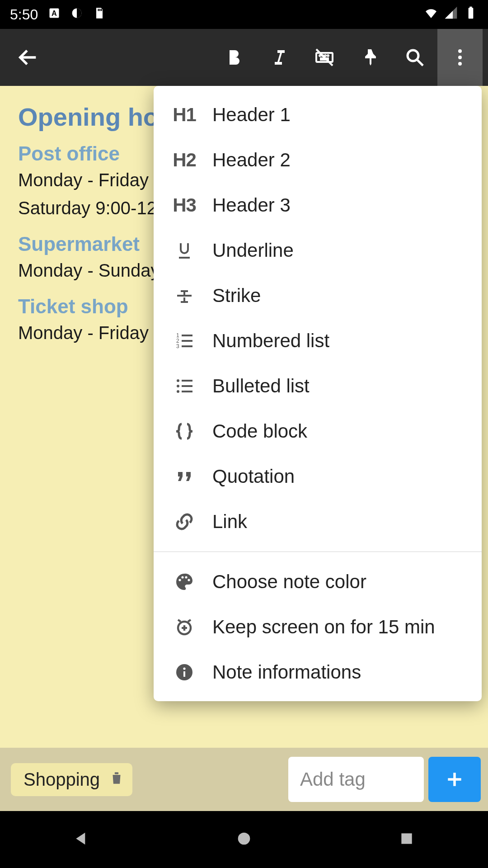 Image resolution: width=488 pixels, height=868 pixels. Describe the element at coordinates (244, 840) in the screenshot. I see `nav-home-icon` at that location.